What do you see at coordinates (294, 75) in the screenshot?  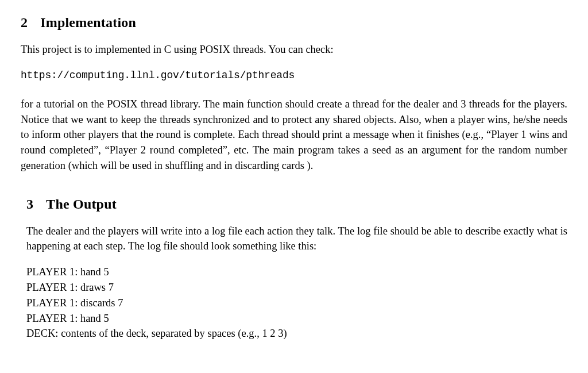 I see `tutorial-url: https://computing.llnl.gov/tutorials/pth…` at bounding box center [294, 75].